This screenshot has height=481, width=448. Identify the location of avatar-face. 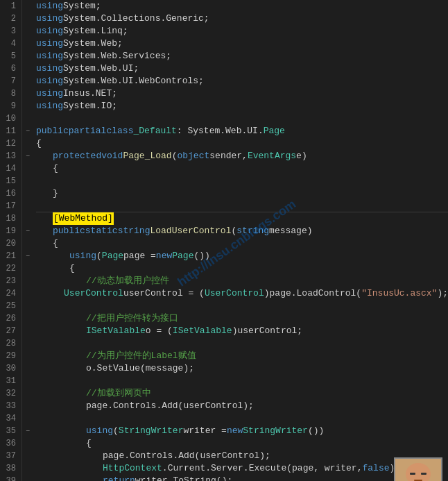
(418, 472).